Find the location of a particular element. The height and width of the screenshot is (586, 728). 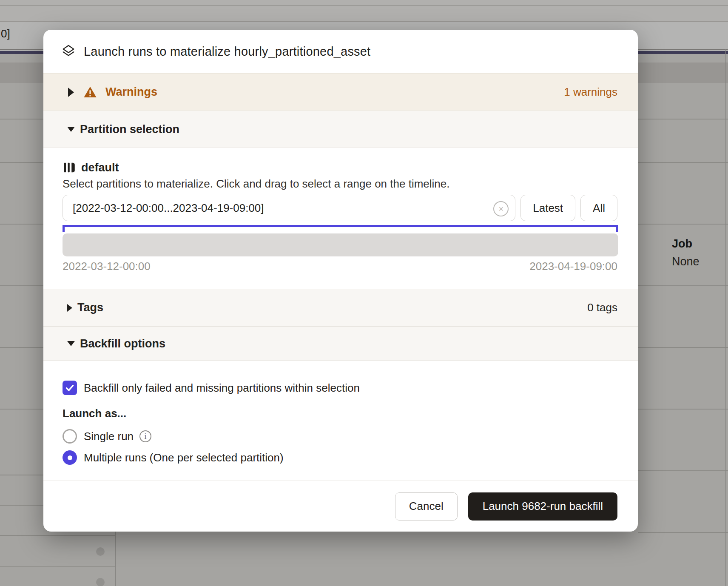

radio-dot is located at coordinates (70, 458).